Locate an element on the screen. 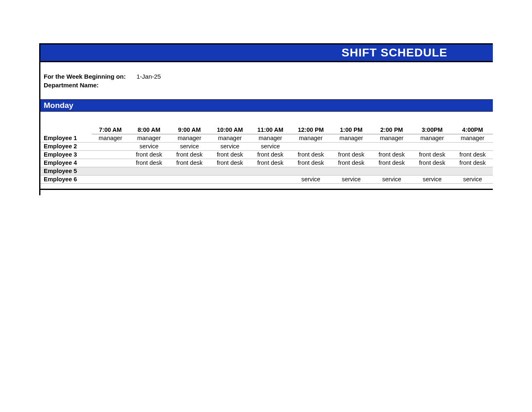 Image resolution: width=532 pixels, height=412 pixels. table-row: Employee 2serviceserviceserviceservice is located at coordinates (266, 146).